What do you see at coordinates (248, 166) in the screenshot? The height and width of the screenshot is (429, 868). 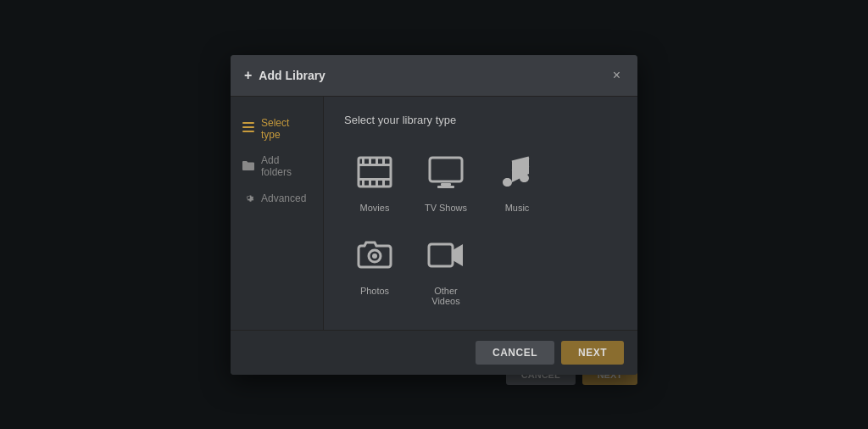 I see `folder-icon` at bounding box center [248, 166].